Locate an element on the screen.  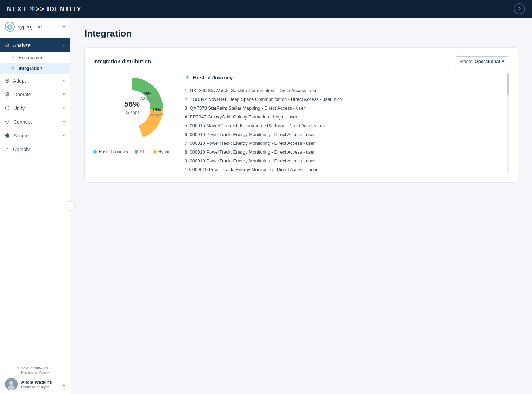
legend-label-hybrid: Hybrid is located at coordinates (165, 152).